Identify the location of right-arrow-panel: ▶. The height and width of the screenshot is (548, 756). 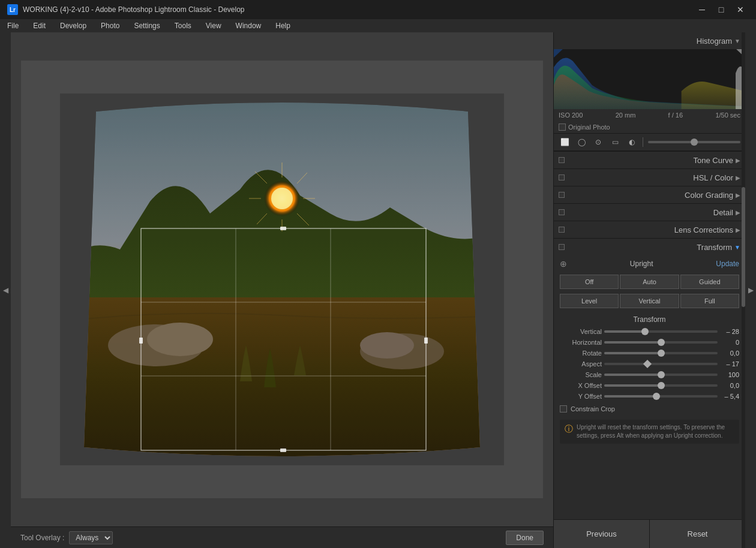
(751, 290).